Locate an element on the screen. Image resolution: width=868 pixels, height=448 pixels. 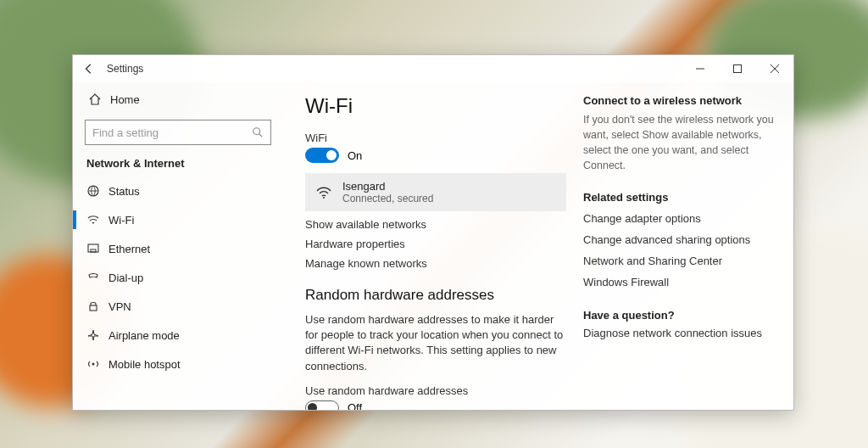
search-box is located at coordinates (178, 132).